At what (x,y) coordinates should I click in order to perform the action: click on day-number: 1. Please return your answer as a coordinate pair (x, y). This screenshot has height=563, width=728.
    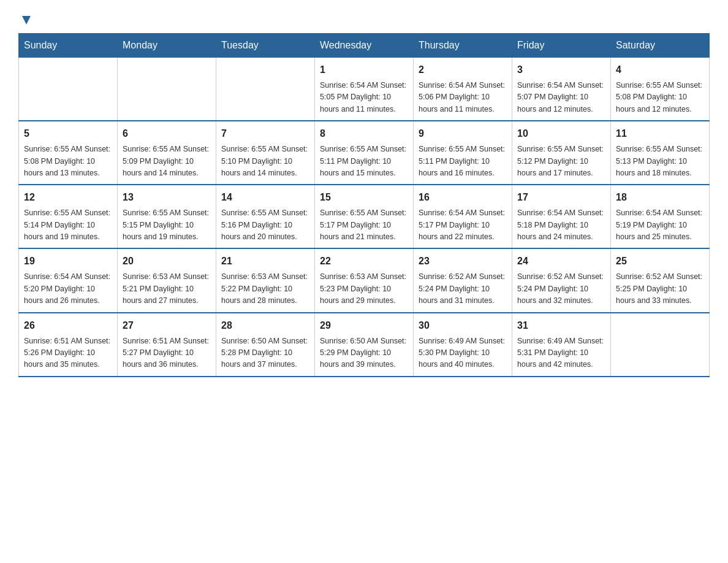
    Looking at the image, I should click on (364, 70).